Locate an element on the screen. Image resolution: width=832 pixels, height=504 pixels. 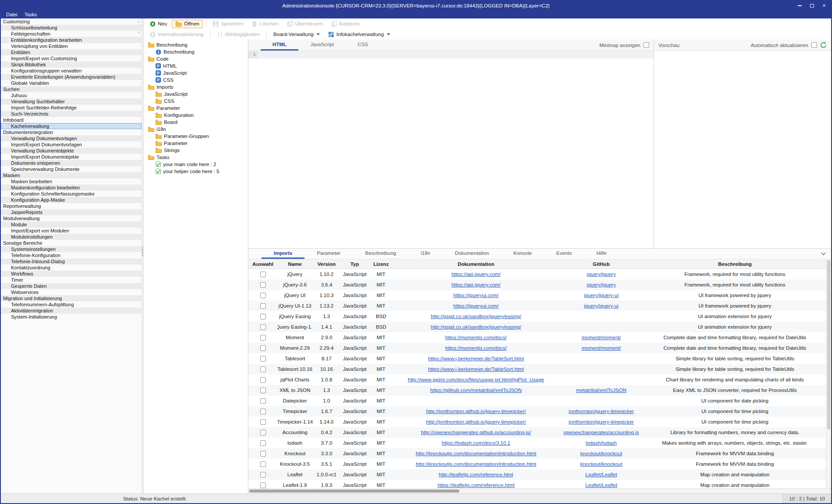
sidebar-item-konfigurationsgruppen-verwalten: Konfigurationsgruppen verwalten is located at coordinates (71, 71).